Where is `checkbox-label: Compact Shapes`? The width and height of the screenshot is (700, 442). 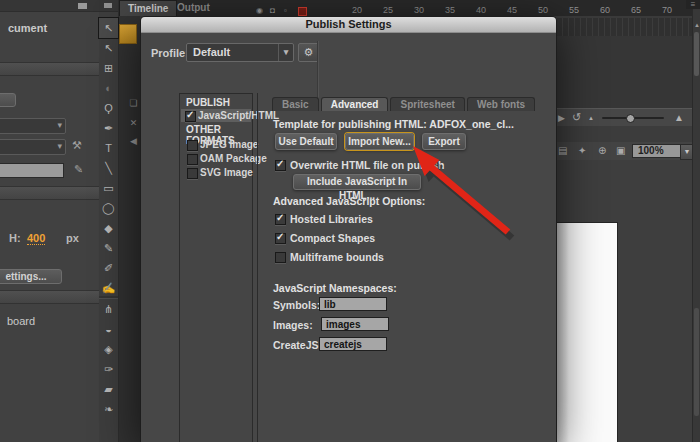
checkbox-label: Compact Shapes is located at coordinates (332, 238).